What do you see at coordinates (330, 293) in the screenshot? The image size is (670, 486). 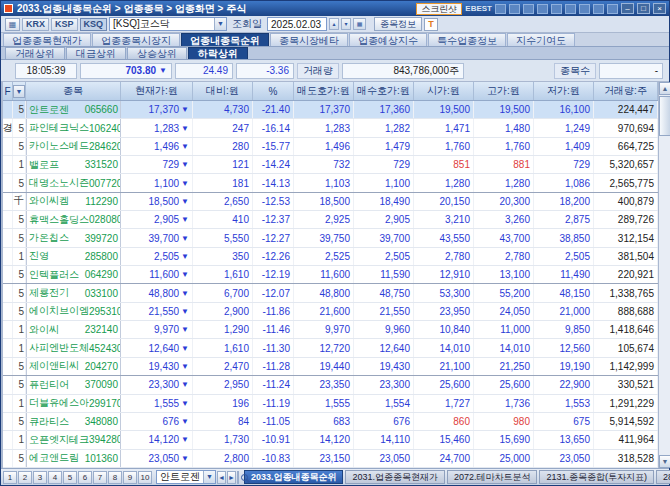 I see `table-row: 5제룡전기03310048,800▼6,700-12.0748,80048,75…` at bounding box center [330, 293].